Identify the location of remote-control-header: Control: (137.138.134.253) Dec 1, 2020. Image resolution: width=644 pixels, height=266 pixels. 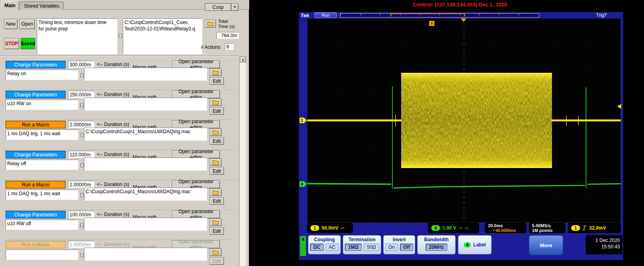
(460, 5).